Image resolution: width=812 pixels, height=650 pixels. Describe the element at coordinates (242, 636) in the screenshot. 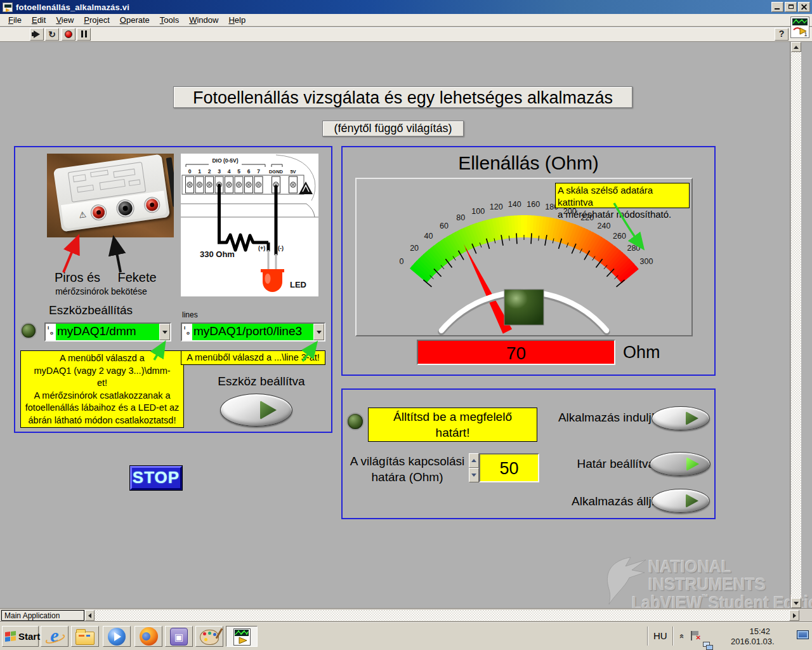

I see `taskbar-item-labview` at that location.